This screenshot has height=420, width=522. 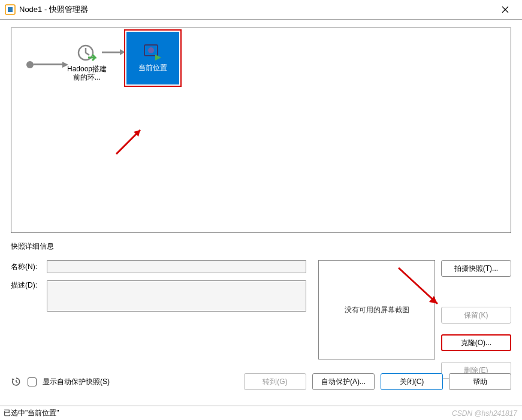 What do you see at coordinates (32, 382) in the screenshot?
I see `autoprotect-checkbox` at bounding box center [32, 382].